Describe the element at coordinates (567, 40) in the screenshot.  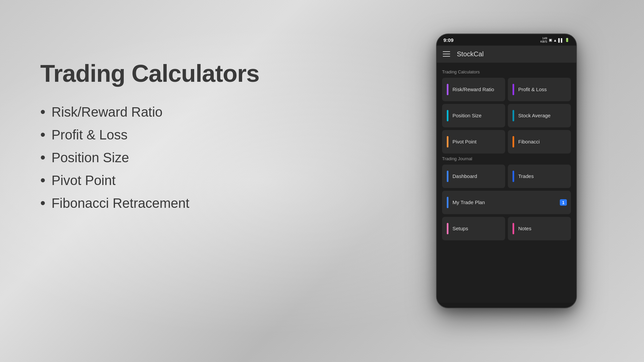
I see `battery-icon: 🔋` at that location.